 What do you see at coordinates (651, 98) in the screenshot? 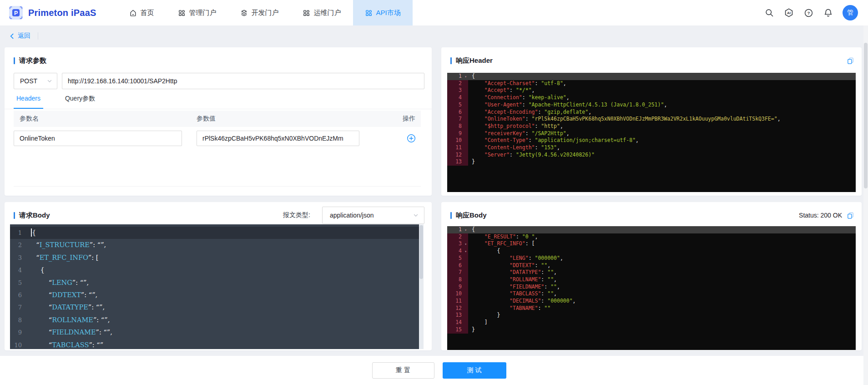
I see `code-line: 4 "Connection": "keep-alive",` at bounding box center [651, 98].